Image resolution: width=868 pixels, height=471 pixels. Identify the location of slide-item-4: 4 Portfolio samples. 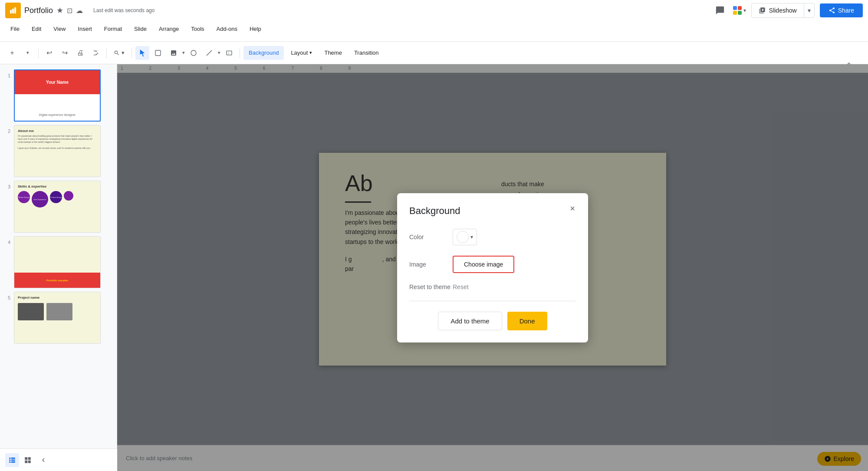
(58, 262).